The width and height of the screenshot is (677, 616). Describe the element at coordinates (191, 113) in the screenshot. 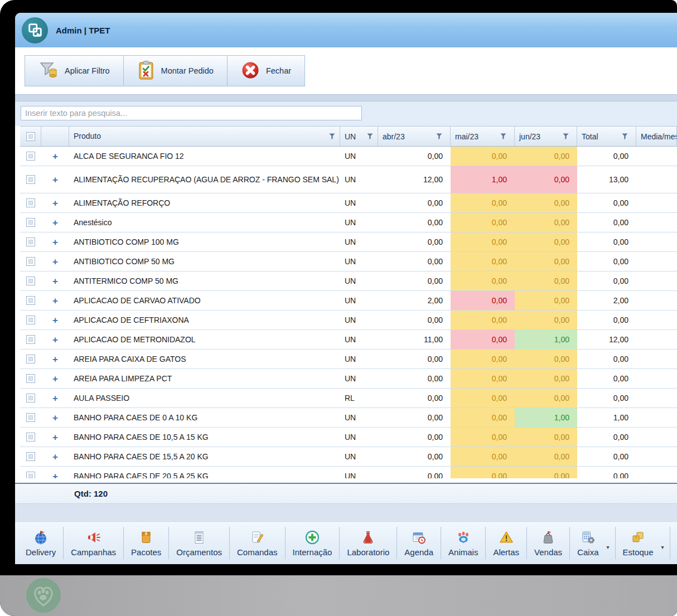

I see `search-input` at that location.